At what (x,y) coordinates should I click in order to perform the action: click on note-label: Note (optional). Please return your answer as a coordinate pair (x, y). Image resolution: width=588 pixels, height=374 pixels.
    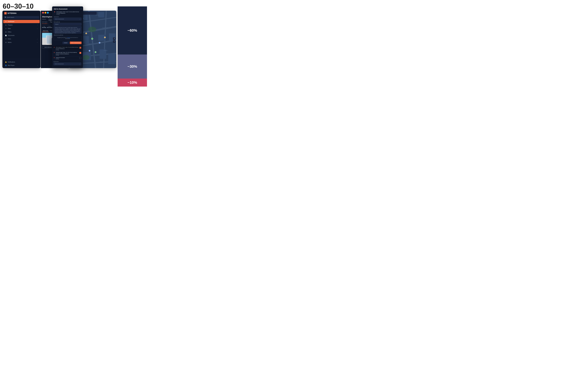
    Looking at the image, I should click on (68, 22).